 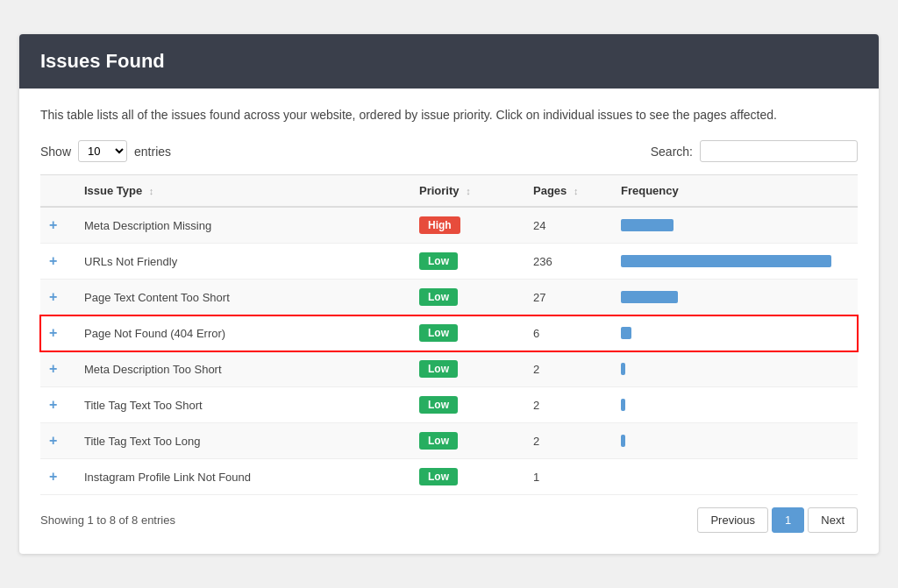 I want to click on table-row: +Title Tag Text Too ShortLow2, so click(x=449, y=405).